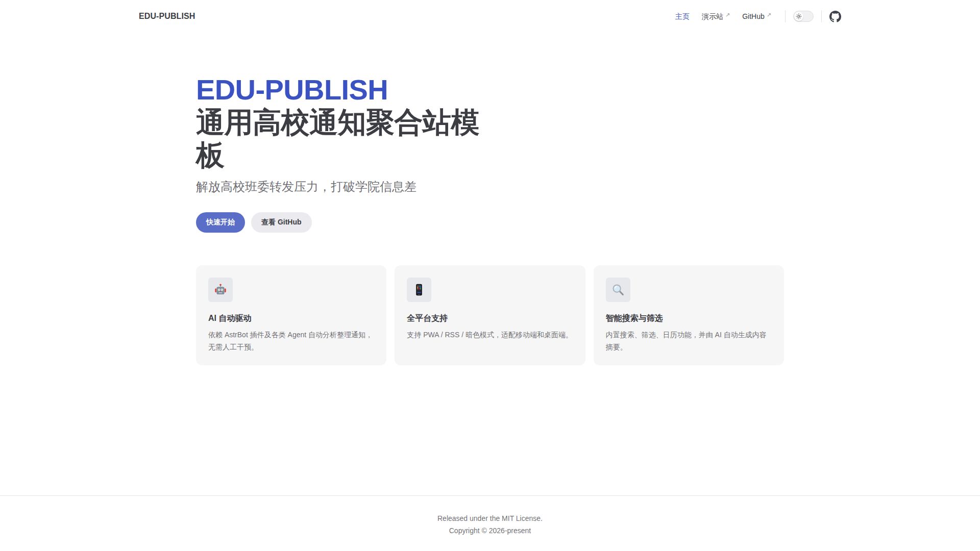 This screenshot has width=980, height=551. What do you see at coordinates (755, 16) in the screenshot?
I see `navbar-menu: 主页 演示站 ↗ GitHub ↗` at bounding box center [755, 16].